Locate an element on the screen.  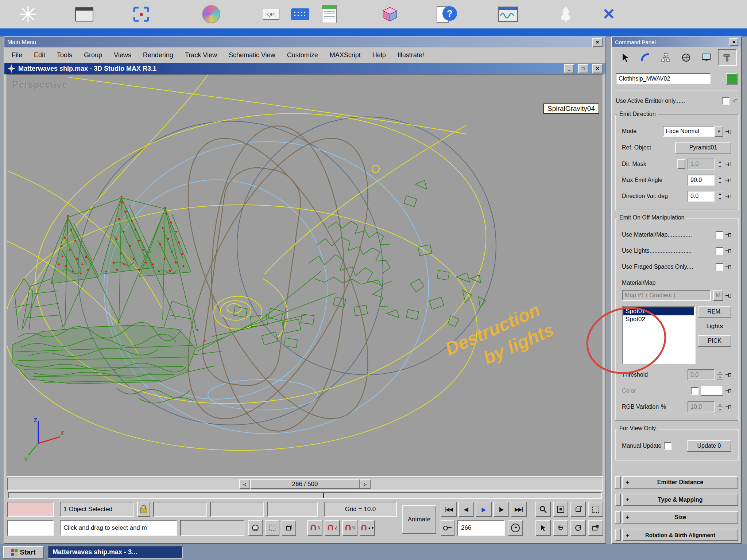
shade-mode-button is located at coordinates (255, 528).